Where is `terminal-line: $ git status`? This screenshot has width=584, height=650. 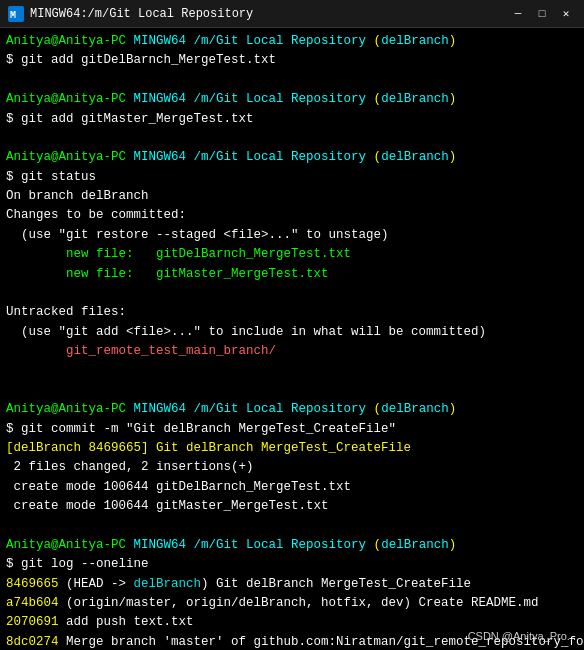
terminal-line: $ git status is located at coordinates (292, 178).